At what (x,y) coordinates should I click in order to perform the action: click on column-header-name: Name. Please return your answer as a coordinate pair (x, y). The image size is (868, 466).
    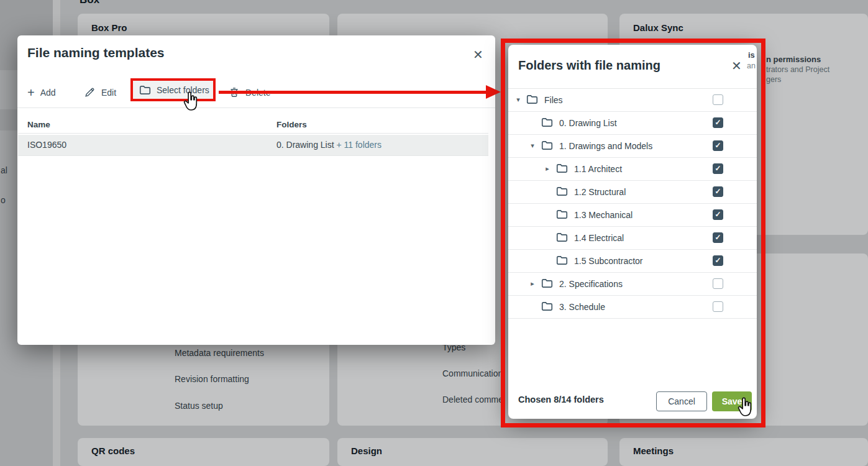
    Looking at the image, I should click on (39, 124).